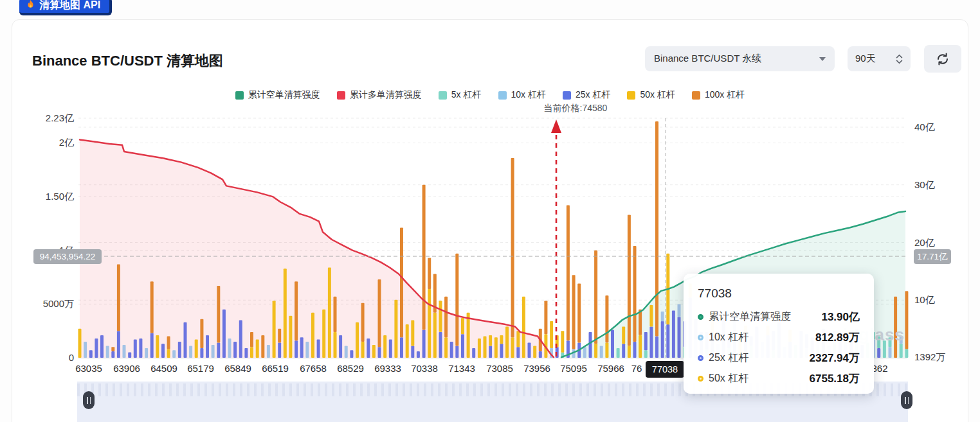 The image size is (980, 422). I want to click on crosshair-x-value-badge: 77038, so click(665, 369).